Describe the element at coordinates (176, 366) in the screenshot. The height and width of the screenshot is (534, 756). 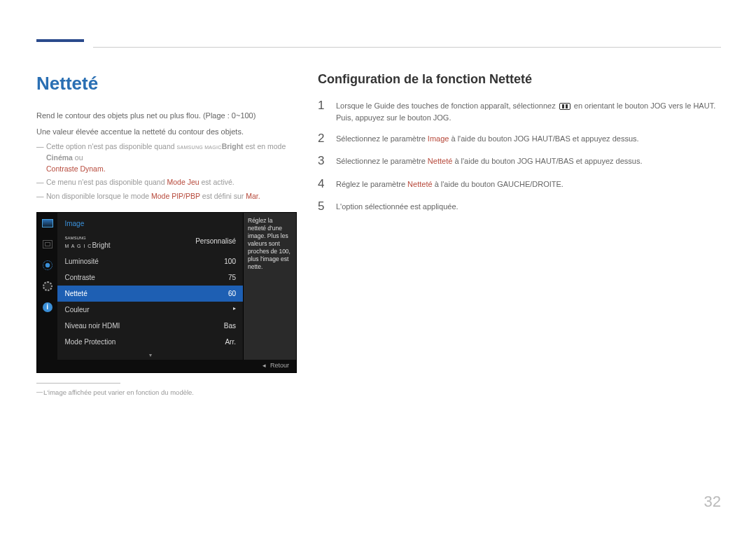
I see `osd-footer: ◂ Retour` at that location.